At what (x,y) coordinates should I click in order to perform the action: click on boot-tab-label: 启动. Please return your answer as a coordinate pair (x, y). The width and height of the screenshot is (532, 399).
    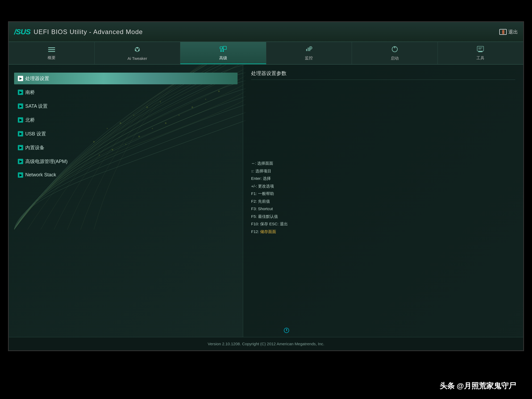
    Looking at the image, I should click on (395, 59).